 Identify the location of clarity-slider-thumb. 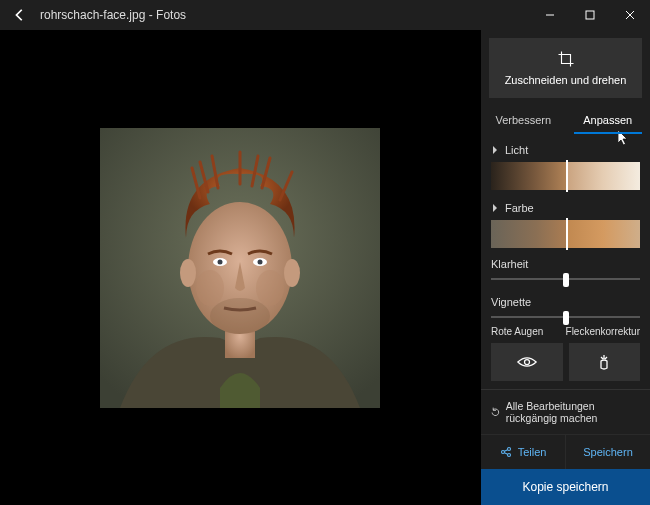
(566, 280).